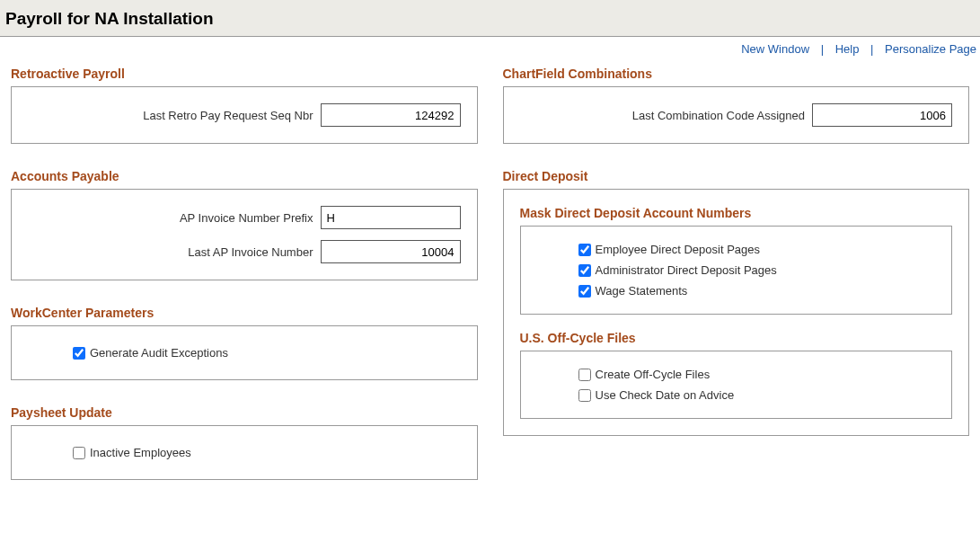 This screenshot has width=980, height=551. What do you see at coordinates (737, 74) in the screenshot?
I see `section-title: ChartField Combinations` at bounding box center [737, 74].